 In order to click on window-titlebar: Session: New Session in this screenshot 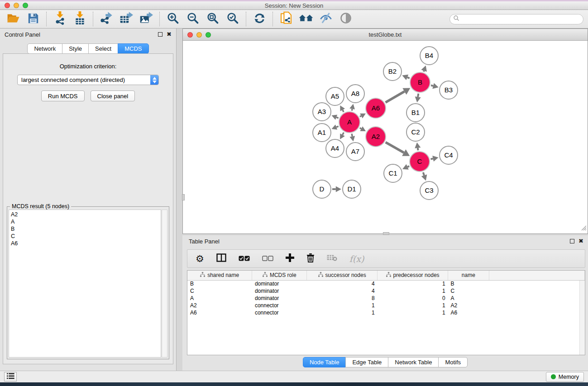, I will do `click(294, 5)`.